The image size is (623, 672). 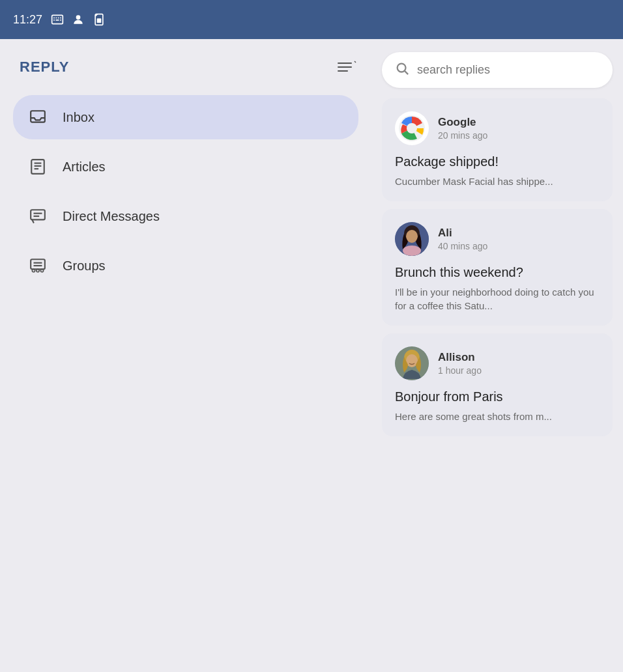 I want to click on avatar-google, so click(x=412, y=128).